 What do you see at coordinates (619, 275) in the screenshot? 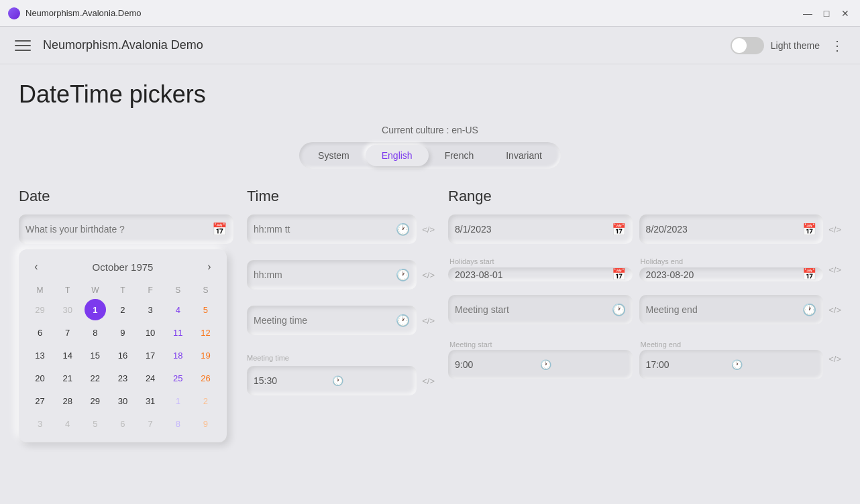
I see `cal-icon-3: 📅` at bounding box center [619, 275].